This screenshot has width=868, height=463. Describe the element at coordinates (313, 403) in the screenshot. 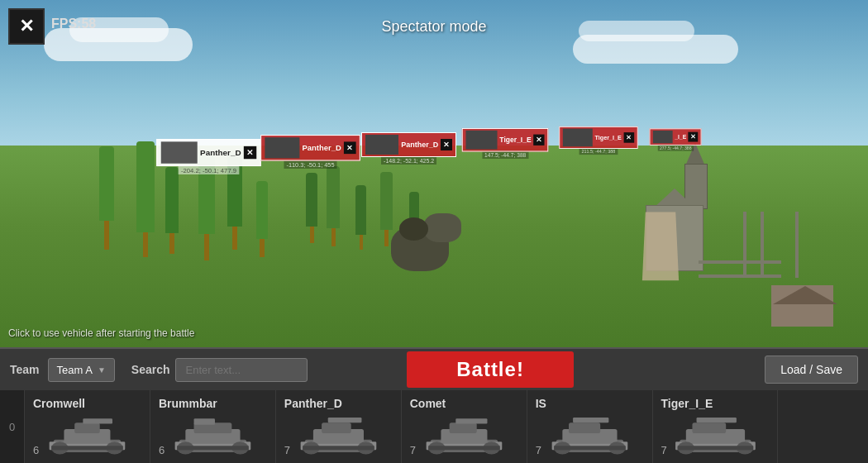

I see `vehicle-name: Panther_D` at that location.